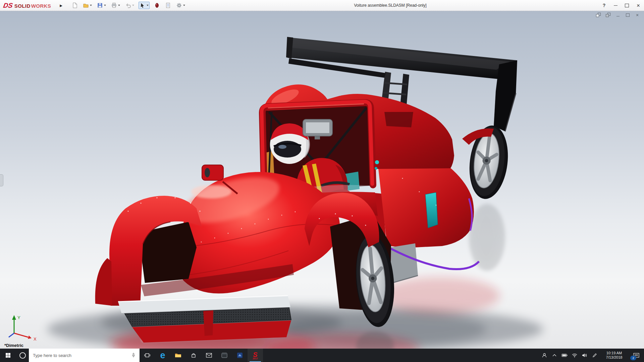 This screenshot has height=362, width=644. I want to click on undo-button, so click(129, 5).